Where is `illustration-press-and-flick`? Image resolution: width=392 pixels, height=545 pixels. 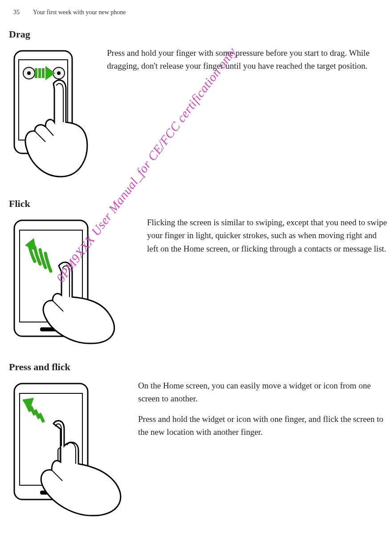
illustration-press-and-flick is located at coordinates (74, 448).